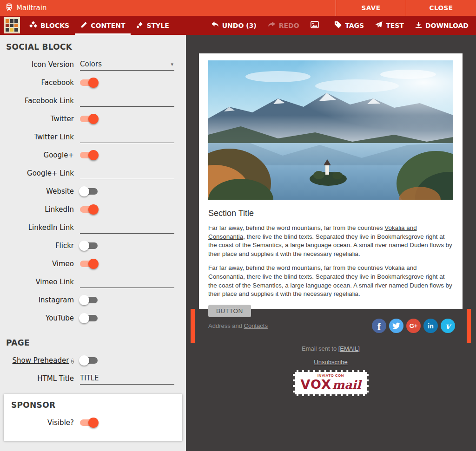 The width and height of the screenshot is (476, 451). I want to click on voxmail-badge: INVIATO CON VOXmail, so click(331, 383).